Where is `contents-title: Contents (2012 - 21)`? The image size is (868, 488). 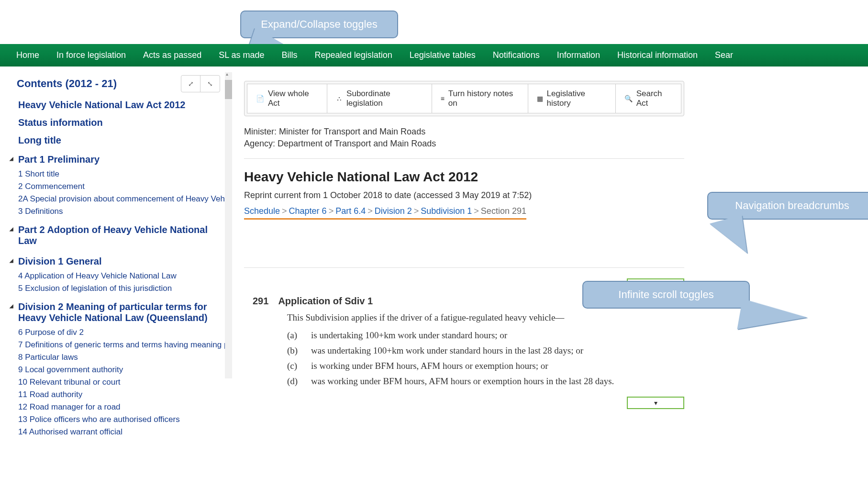 contents-title: Contents (2012 - 21) is located at coordinates (67, 84).